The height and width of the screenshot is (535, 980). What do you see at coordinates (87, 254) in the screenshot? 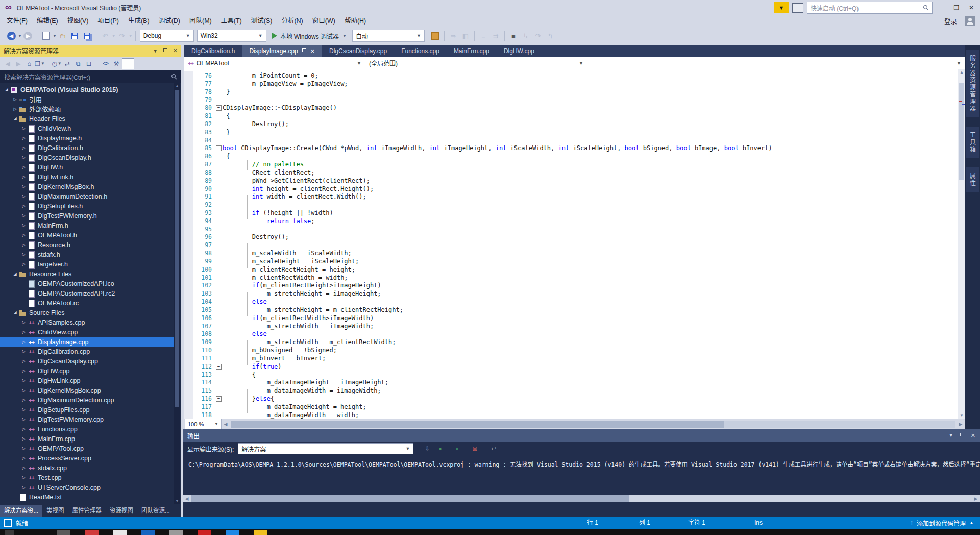
I see `tree-item-stdafx-h: ▷hstdafx.h` at bounding box center [87, 254].